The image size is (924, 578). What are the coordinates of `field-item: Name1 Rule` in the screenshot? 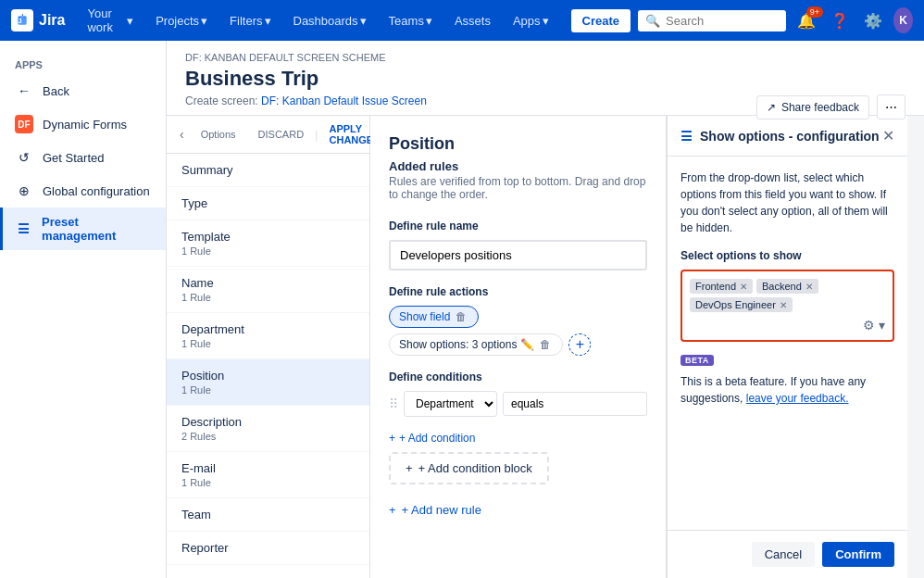 It's located at (268, 290).